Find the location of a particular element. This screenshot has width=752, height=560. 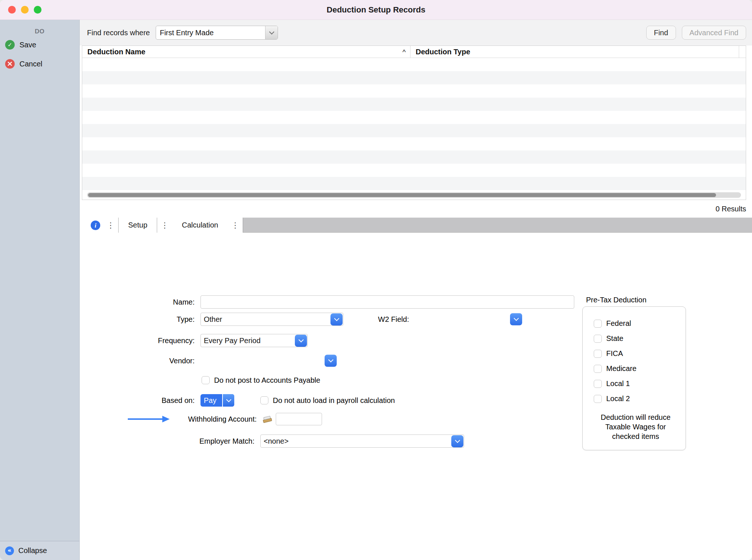

based-on-dropdown-button is located at coordinates (228, 400).